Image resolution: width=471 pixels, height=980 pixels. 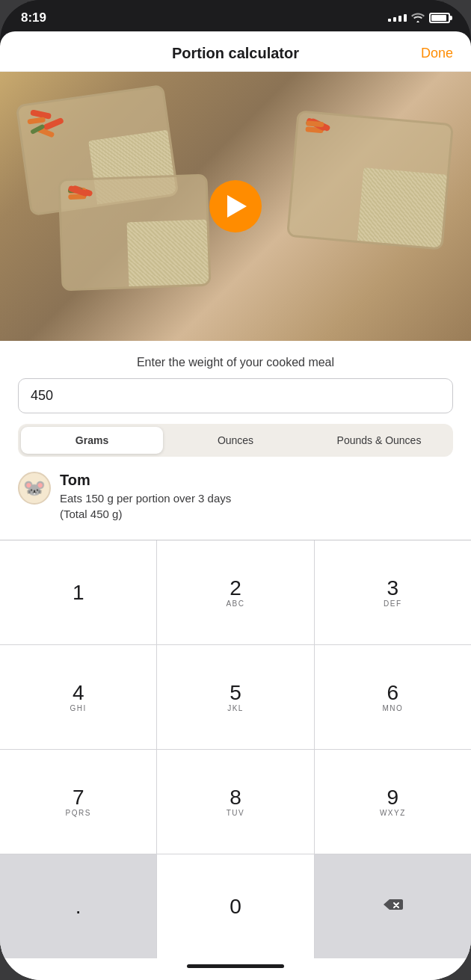 I want to click on play-triangle-icon, so click(x=237, y=206).